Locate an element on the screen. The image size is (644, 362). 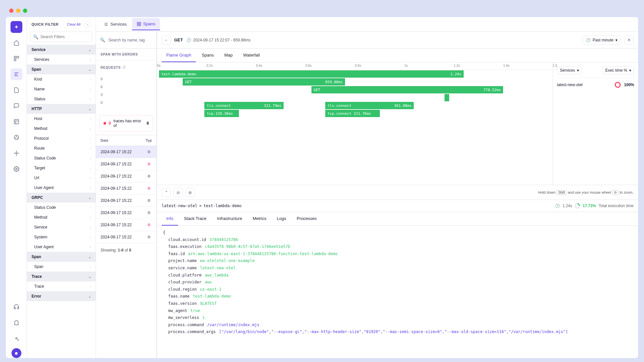
view-tab: Flame Graph is located at coordinates (179, 55).